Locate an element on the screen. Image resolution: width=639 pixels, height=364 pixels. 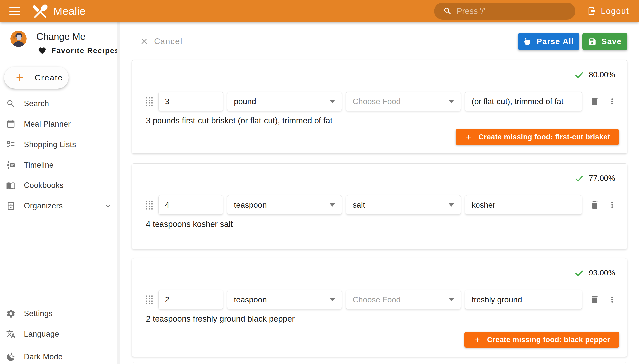
confidence-badge: 80.00% is located at coordinates (594, 75).